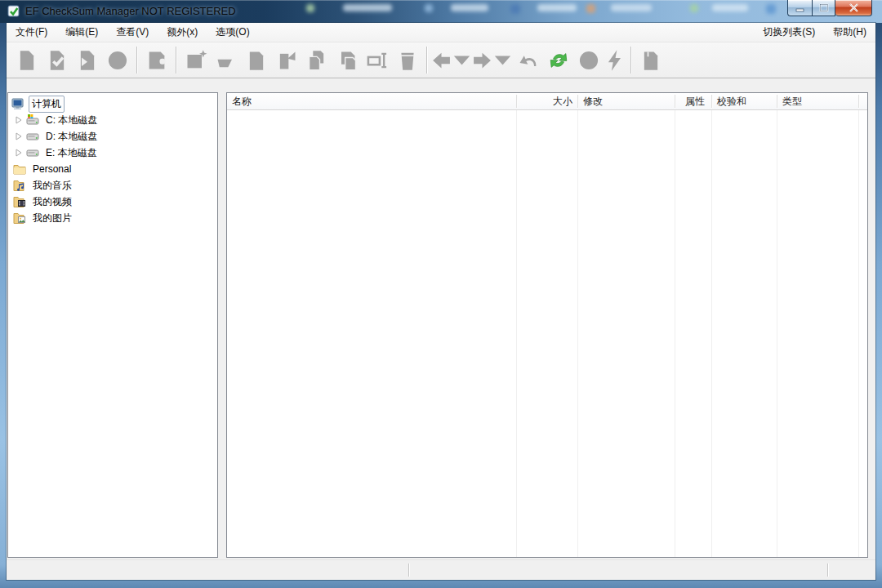 The height and width of the screenshot is (588, 882). I want to click on video-folder-icon, so click(20, 202).